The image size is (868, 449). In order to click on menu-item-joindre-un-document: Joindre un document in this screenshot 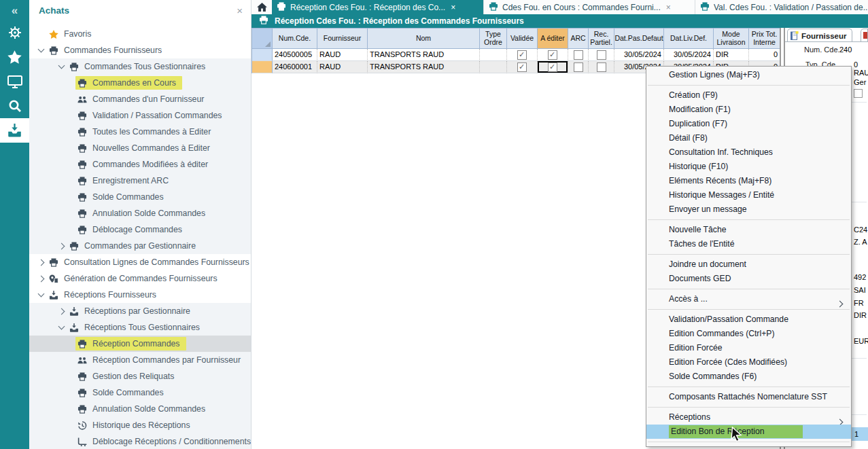, I will do `click(749, 265)`.